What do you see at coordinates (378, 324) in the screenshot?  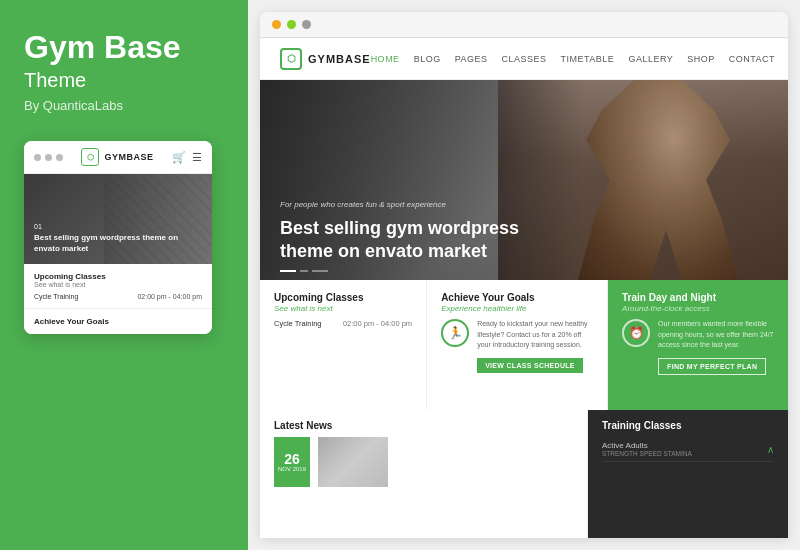 I see `class-entry-time: 02:00 pm - 04:00 pm` at bounding box center [378, 324].